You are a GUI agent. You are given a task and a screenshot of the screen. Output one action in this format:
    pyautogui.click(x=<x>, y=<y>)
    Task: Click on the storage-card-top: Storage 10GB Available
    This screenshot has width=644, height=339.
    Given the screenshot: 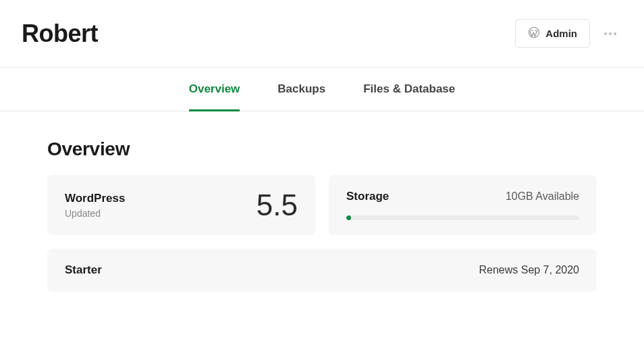 What is the action you would take?
    pyautogui.click(x=463, y=197)
    